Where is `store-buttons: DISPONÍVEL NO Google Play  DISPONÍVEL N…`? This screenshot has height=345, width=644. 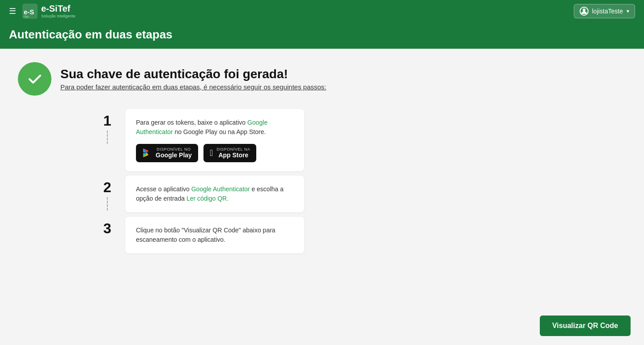 store-buttons: DISPONÍVEL NO Google Play  DISPONÍVEL N… is located at coordinates (215, 153).